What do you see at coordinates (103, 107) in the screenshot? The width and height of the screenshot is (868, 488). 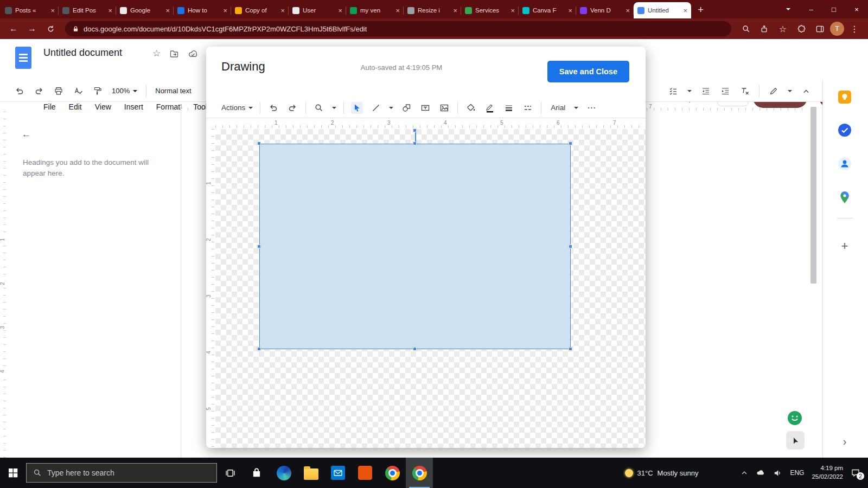 I see `menu-view: View` at bounding box center [103, 107].